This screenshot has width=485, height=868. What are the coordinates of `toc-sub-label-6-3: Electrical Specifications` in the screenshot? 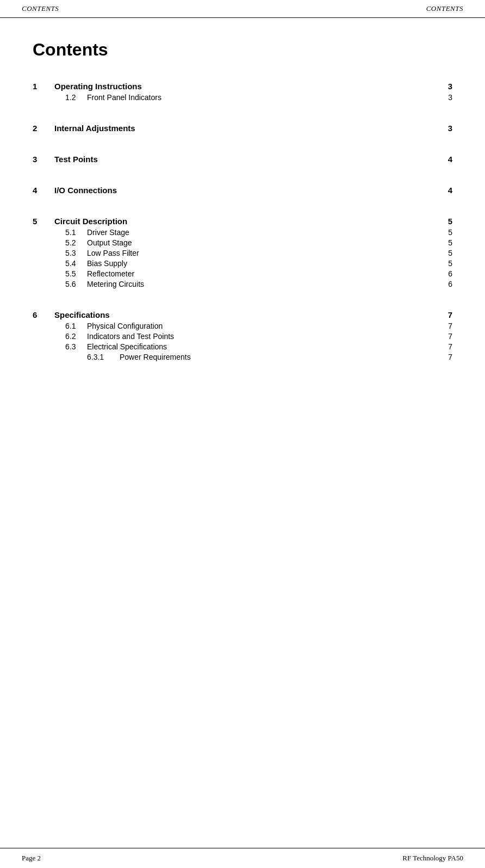 It's located at (127, 347).